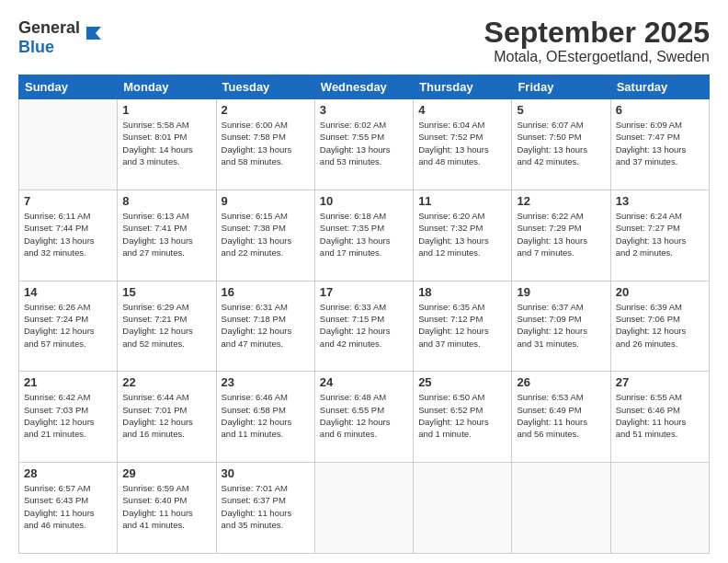  I want to click on col-saturday: Saturday, so click(660, 87).